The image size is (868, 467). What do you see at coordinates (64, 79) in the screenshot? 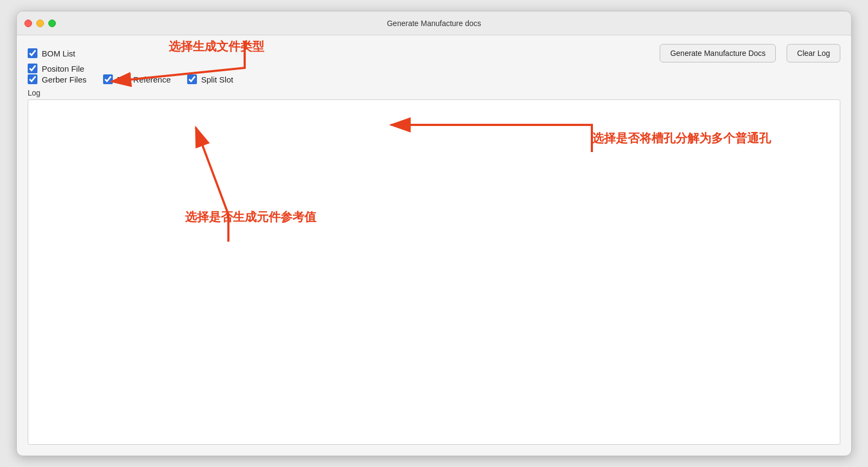
I see `gerber-files-label: Gerber Files` at bounding box center [64, 79].